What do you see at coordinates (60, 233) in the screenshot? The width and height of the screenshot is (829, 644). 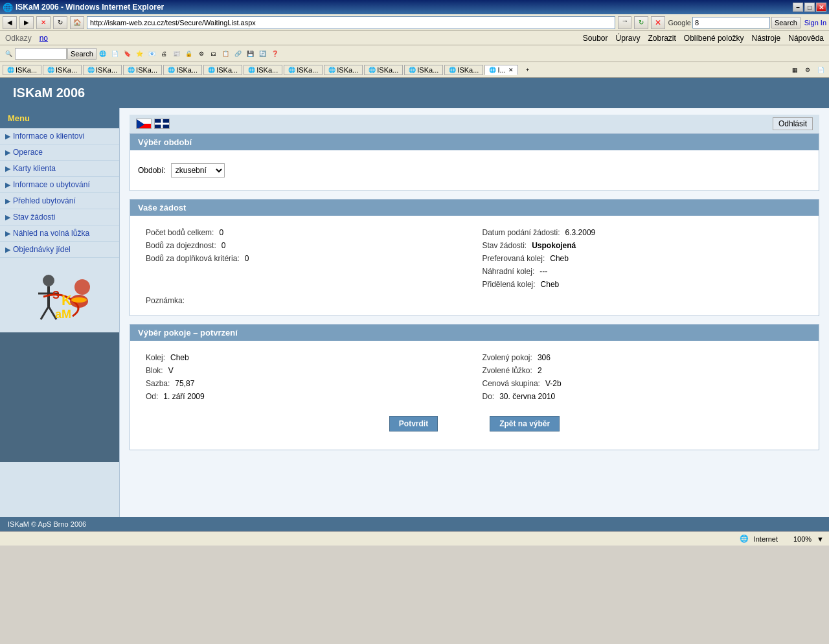 I see `sidebar-item-nahled-luzka: ▶ Náhled na volná lůžka` at bounding box center [60, 233].